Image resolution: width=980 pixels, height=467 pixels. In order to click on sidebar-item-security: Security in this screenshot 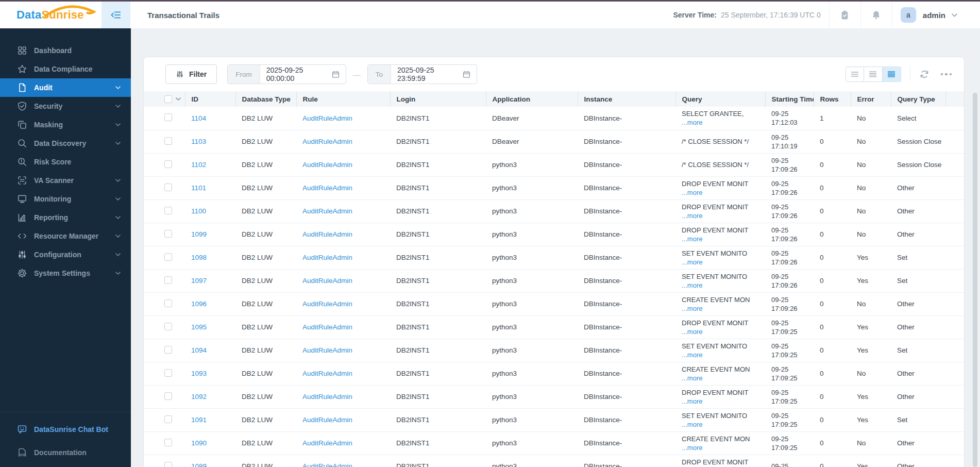, I will do `click(65, 106)`.